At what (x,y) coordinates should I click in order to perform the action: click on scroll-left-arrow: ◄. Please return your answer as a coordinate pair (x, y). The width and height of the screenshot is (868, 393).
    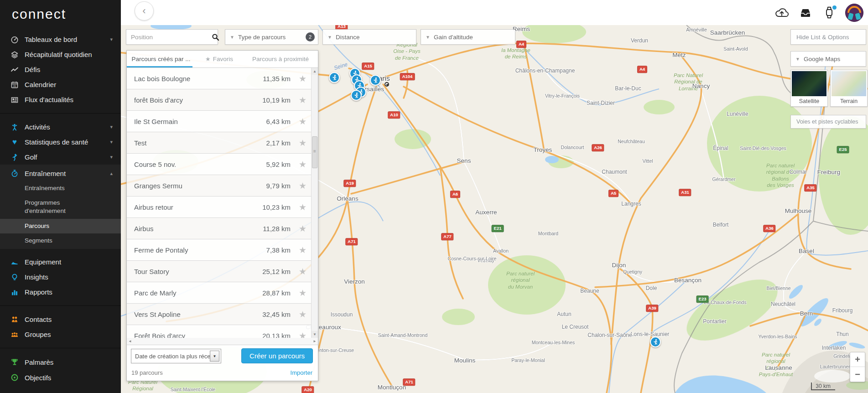
    Looking at the image, I should click on (130, 341).